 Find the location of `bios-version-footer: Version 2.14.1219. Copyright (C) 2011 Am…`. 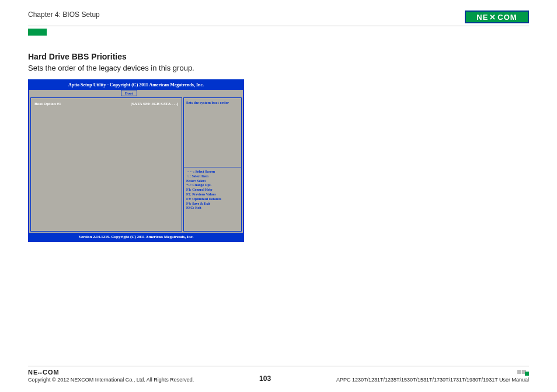

bios-version-footer: Version 2.14.1219. Copyright (C) 2011 Am… is located at coordinates (136, 237).